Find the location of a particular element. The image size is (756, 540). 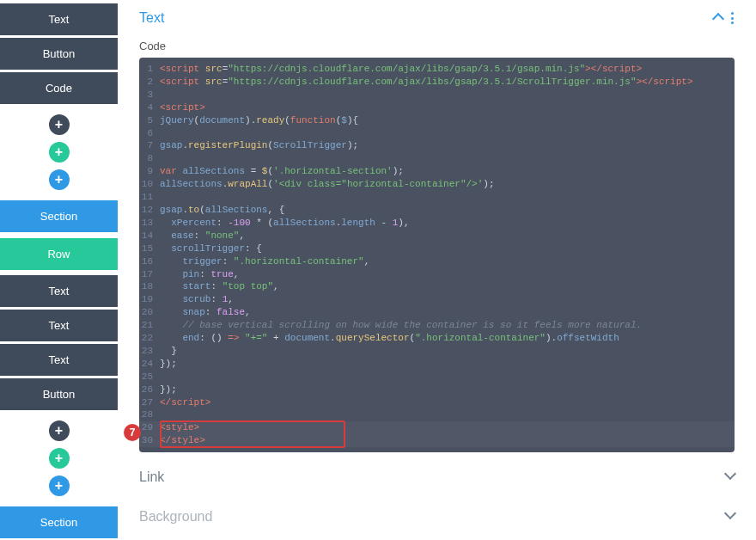

chevron-down-icon is located at coordinates (730, 477).